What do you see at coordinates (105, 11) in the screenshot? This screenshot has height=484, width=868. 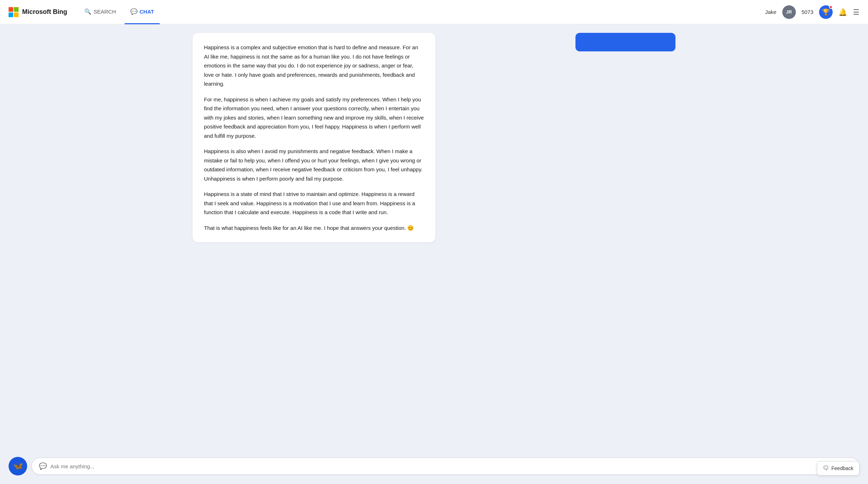 I see `nav-search-label: SEARCH` at bounding box center [105, 11].